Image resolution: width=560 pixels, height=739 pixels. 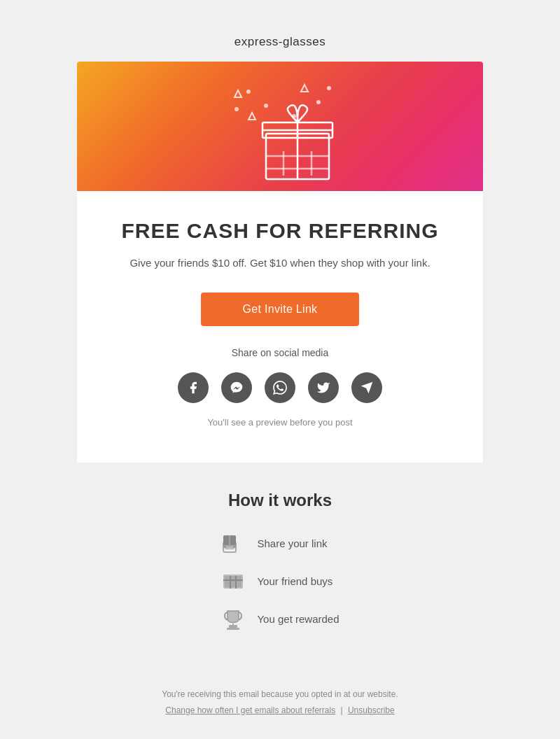 What do you see at coordinates (367, 388) in the screenshot?
I see `telegram-icon` at bounding box center [367, 388].